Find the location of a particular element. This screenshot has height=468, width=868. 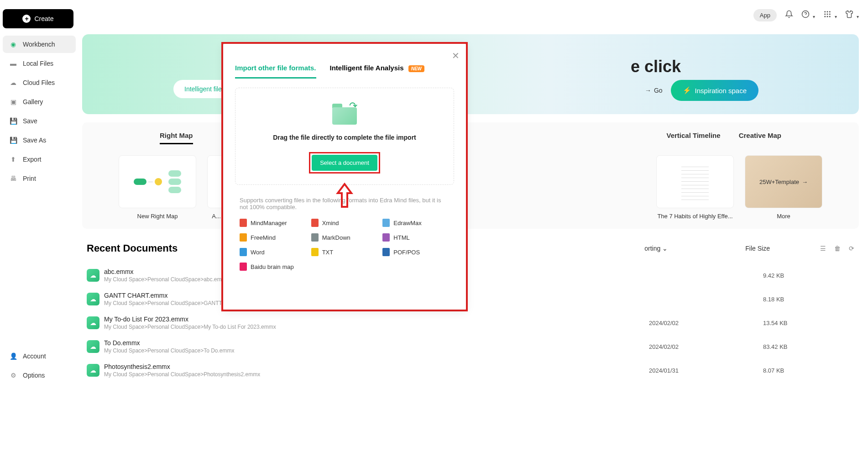

go-label: Go is located at coordinates (658, 90).